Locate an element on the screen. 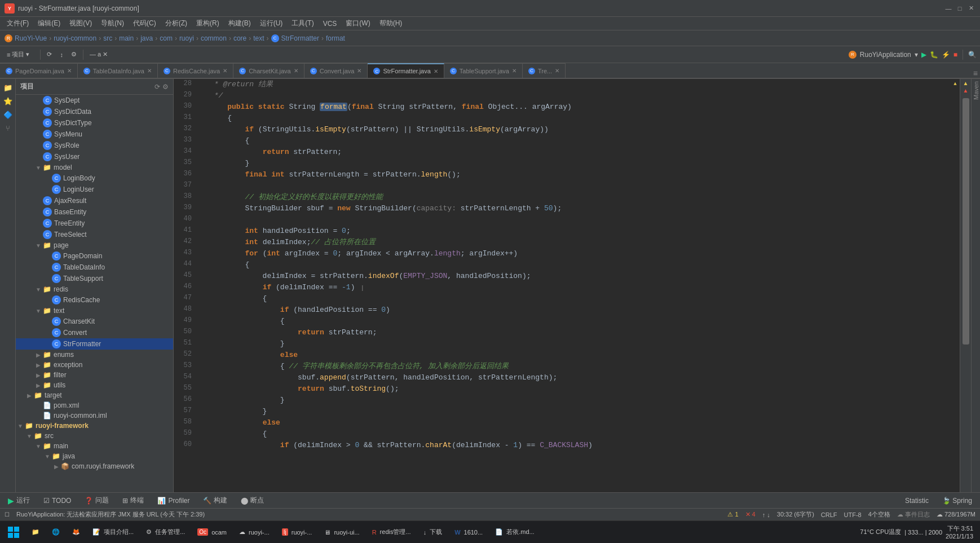  sidebar-item-model: ▼ 📁 model is located at coordinates (95, 167).